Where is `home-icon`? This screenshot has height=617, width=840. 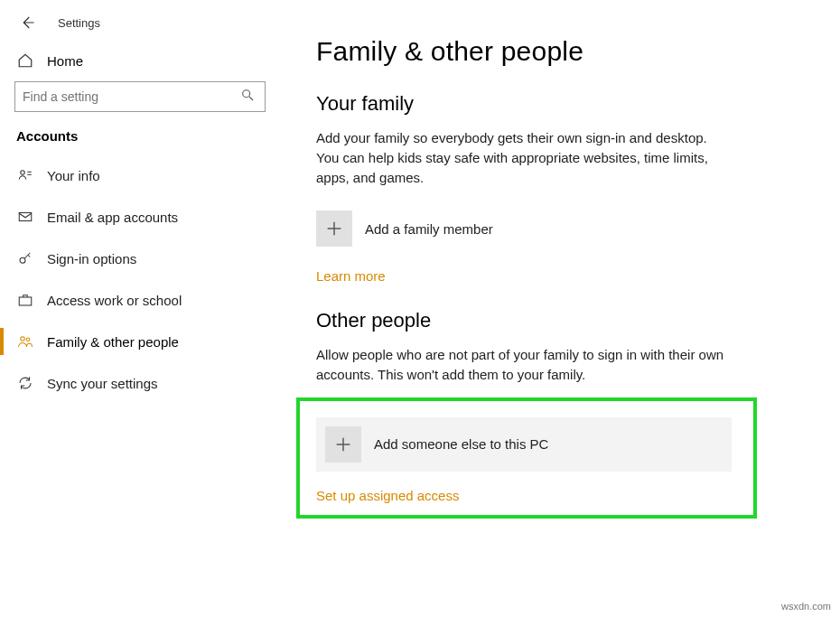
home-icon is located at coordinates (25, 61).